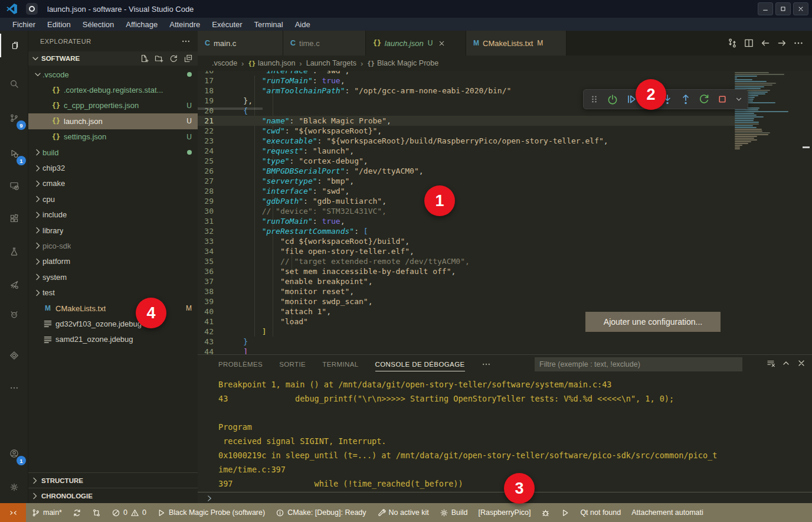 The width and height of the screenshot is (812, 522). I want to click on activity-extensions, so click(14, 218).